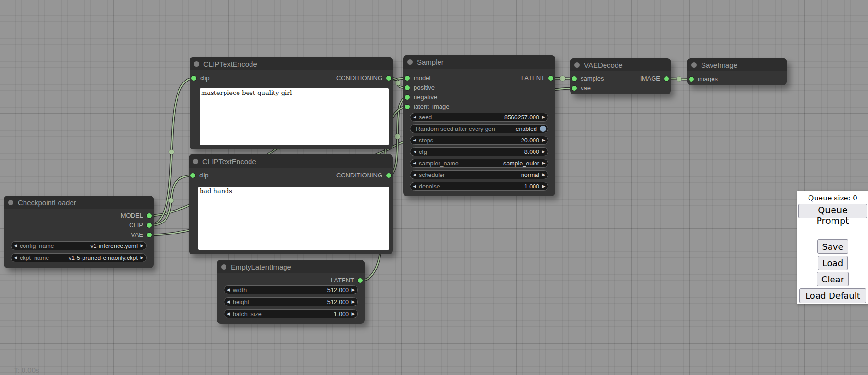 The width and height of the screenshot is (868, 375). I want to click on prompt-textbox: bad hands, so click(294, 218).